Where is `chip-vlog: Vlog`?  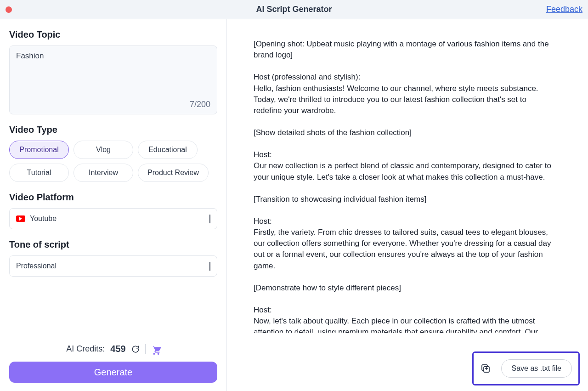 chip-vlog: Vlog is located at coordinates (103, 150).